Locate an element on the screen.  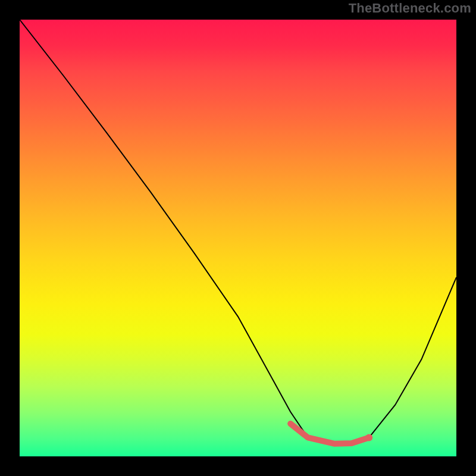
highlight-band is located at coordinates (330, 434).